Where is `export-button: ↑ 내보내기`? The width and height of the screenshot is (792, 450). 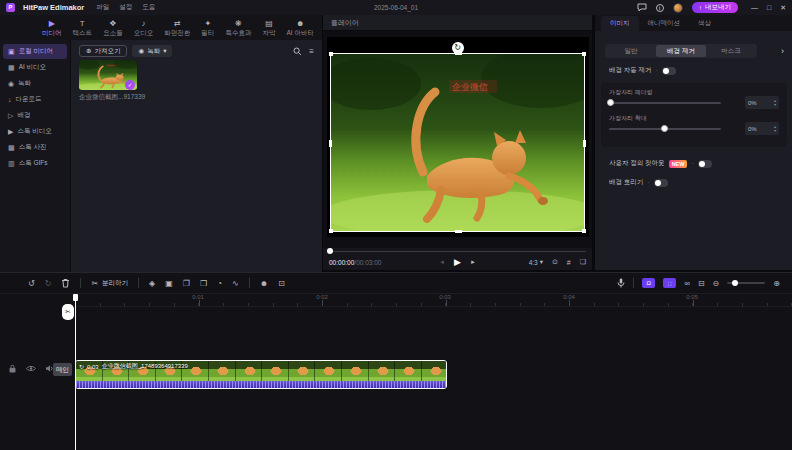
export-button: ↑ 내보내기 is located at coordinates (715, 8).